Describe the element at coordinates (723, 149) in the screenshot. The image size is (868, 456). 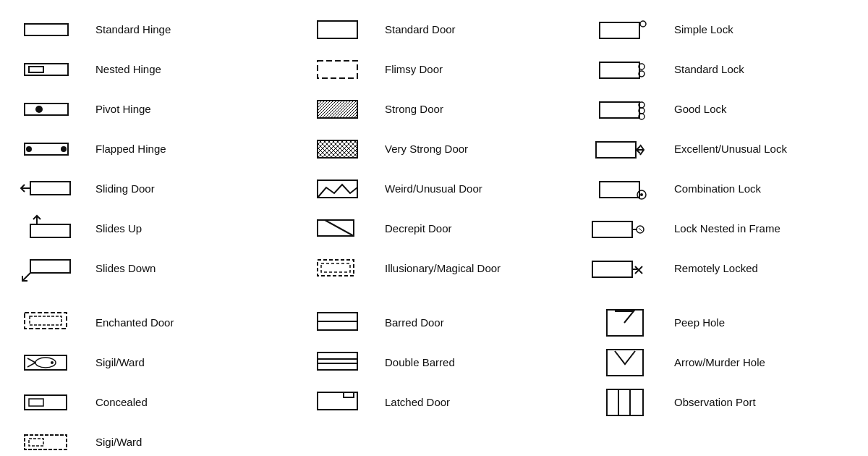
I see `list-item: Excellent/Unusual Lock` at that location.